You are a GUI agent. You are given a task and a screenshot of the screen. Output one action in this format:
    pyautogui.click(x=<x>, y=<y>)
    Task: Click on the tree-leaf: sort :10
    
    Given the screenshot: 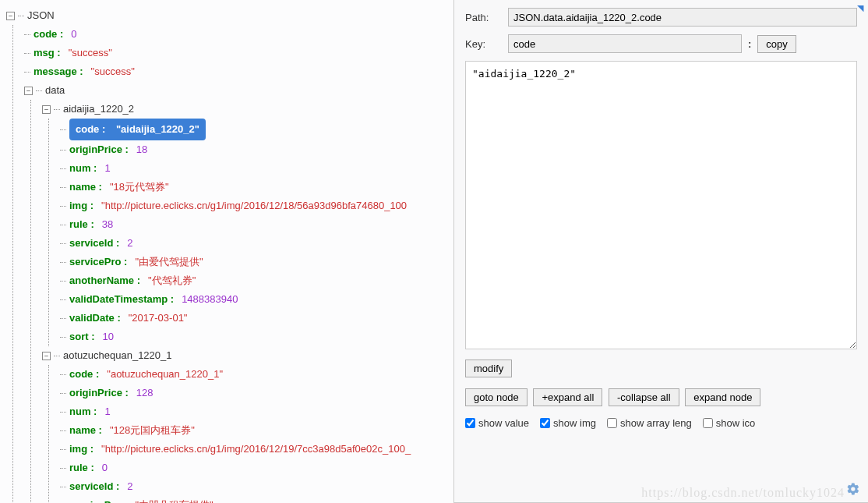 What is the action you would take?
    pyautogui.click(x=256, y=337)
    